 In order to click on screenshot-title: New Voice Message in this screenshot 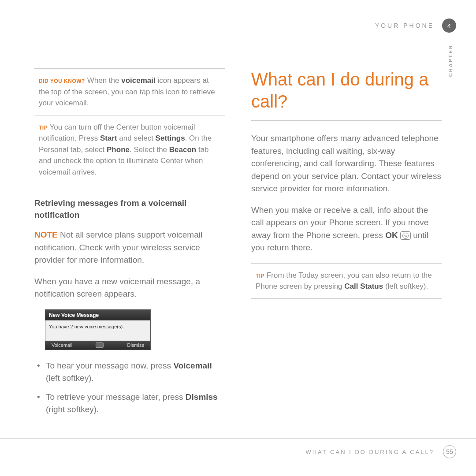, I will do `click(98, 315)`.